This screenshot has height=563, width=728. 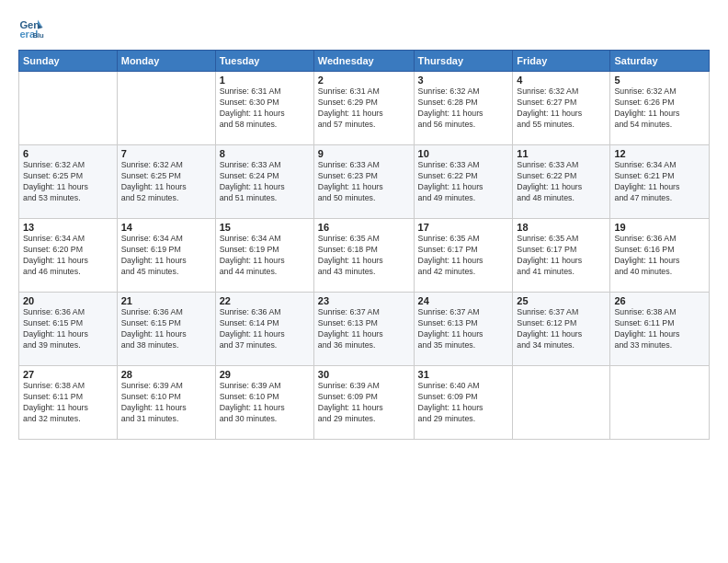 I want to click on calendar-cell: 26Sunrise: 6:38 AM Sunset: 6:11 PM Dayli…, so click(x=660, y=329).